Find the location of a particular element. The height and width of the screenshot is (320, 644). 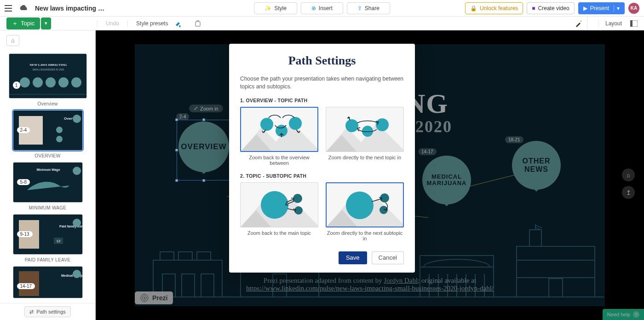

thumb-label: MINIMUM WAGE is located at coordinates (48, 208).